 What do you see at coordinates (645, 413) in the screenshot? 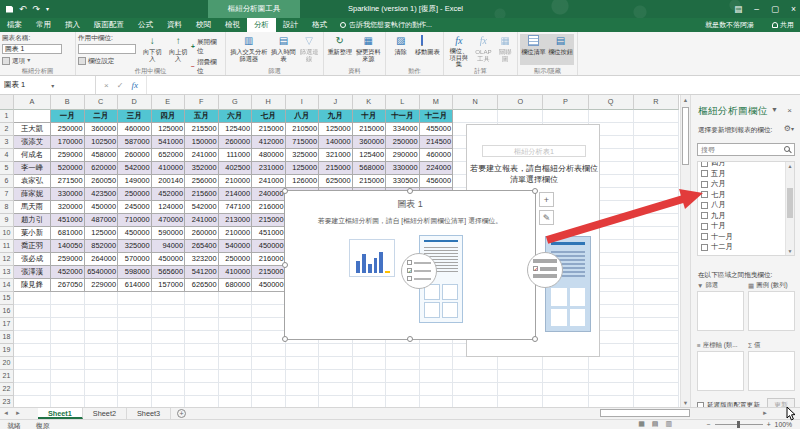
I see `scrollbar-thumb` at bounding box center [645, 413].